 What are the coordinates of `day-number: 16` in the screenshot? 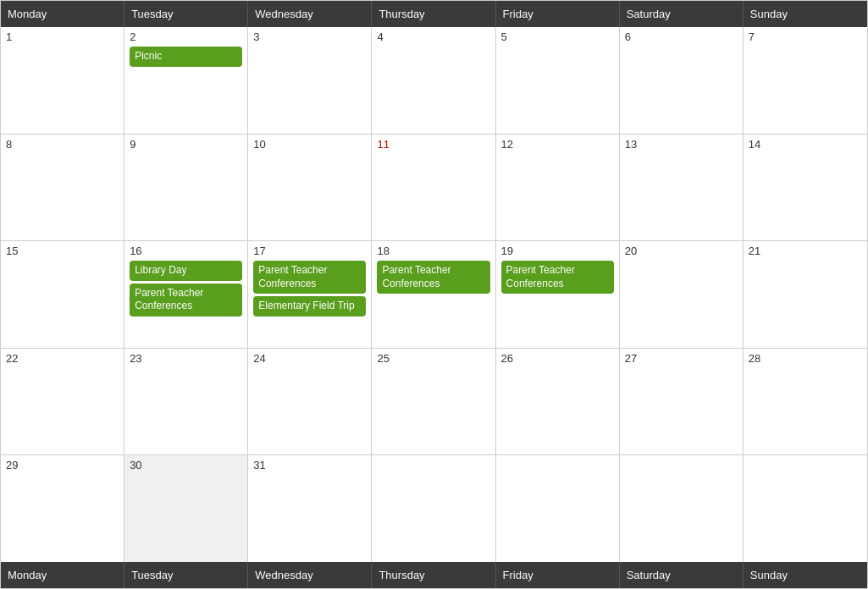 It's located at (186, 250).